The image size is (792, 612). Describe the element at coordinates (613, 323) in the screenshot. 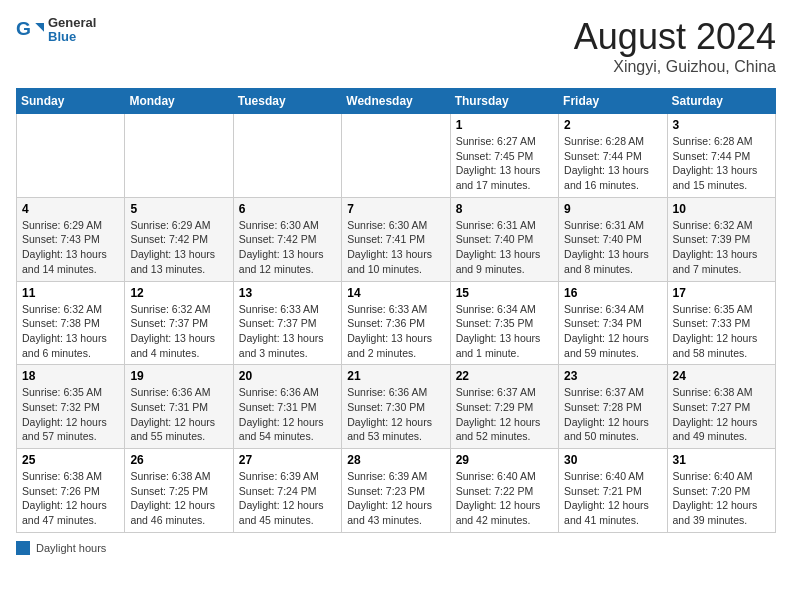

I see `day-cell: 16Sunrise: 6:34 AM Sunset: 7:34 PM Dayli…` at that location.